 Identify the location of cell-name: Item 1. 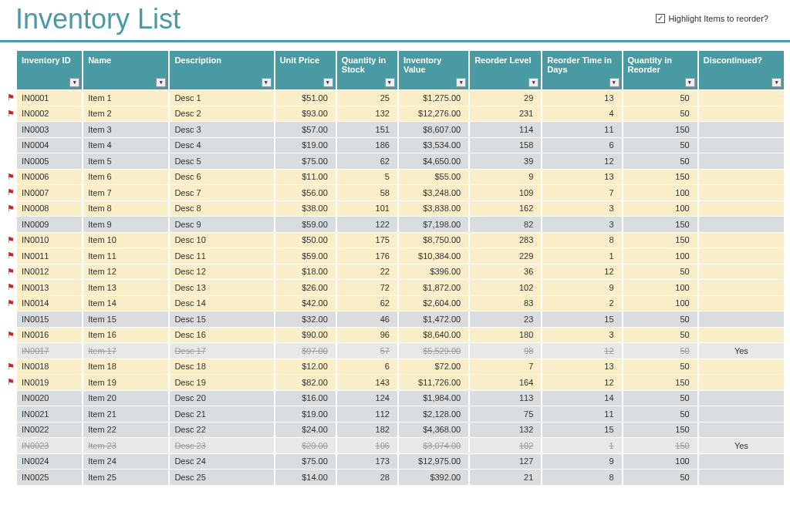
(126, 98).